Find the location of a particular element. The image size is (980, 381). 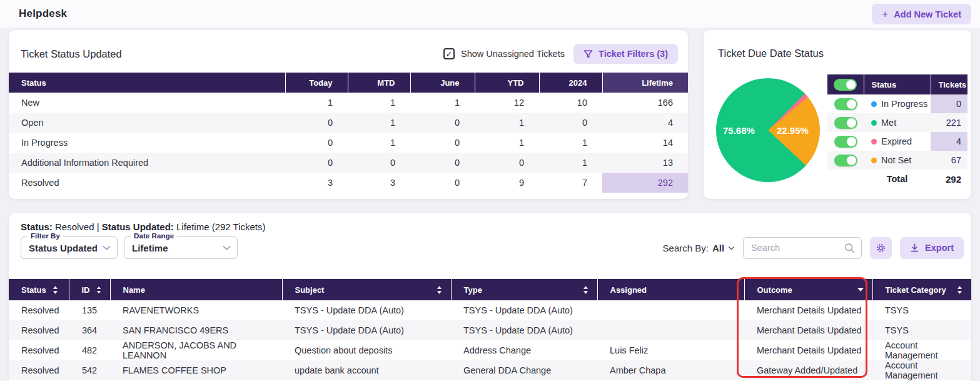

show-unassigned-checkbox: ✓ Show Unassigned Tickets is located at coordinates (504, 54).